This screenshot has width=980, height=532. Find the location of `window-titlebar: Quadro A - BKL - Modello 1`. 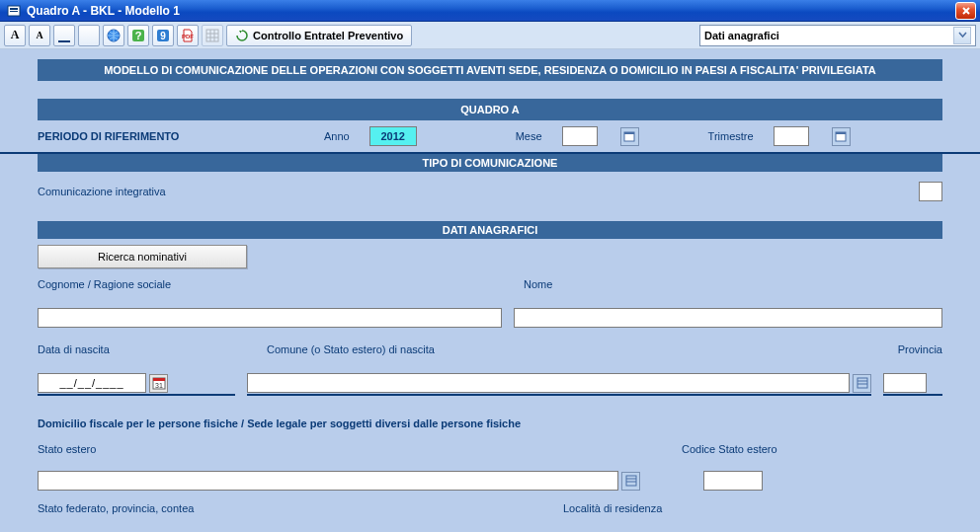

window-titlebar: Quadro A - BKL - Modello 1 is located at coordinates (490, 11).